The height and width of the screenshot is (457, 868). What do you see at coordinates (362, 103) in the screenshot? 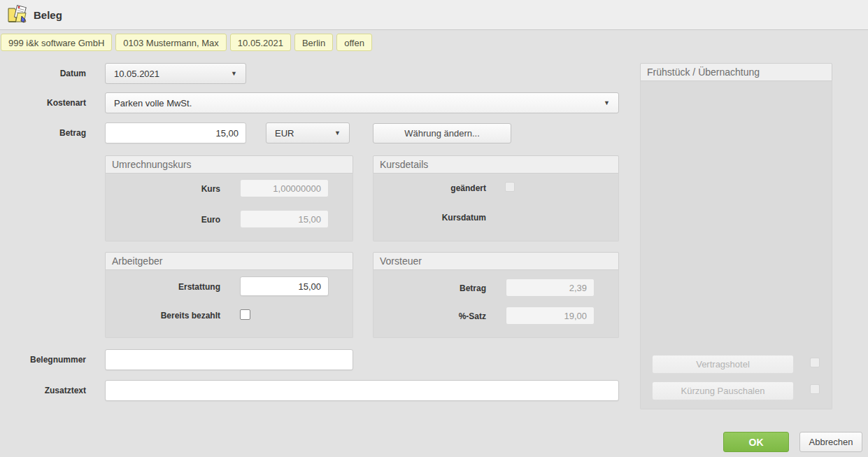
I see `kostenart-dropdown: Parken volle MwSt. ▼` at bounding box center [362, 103].